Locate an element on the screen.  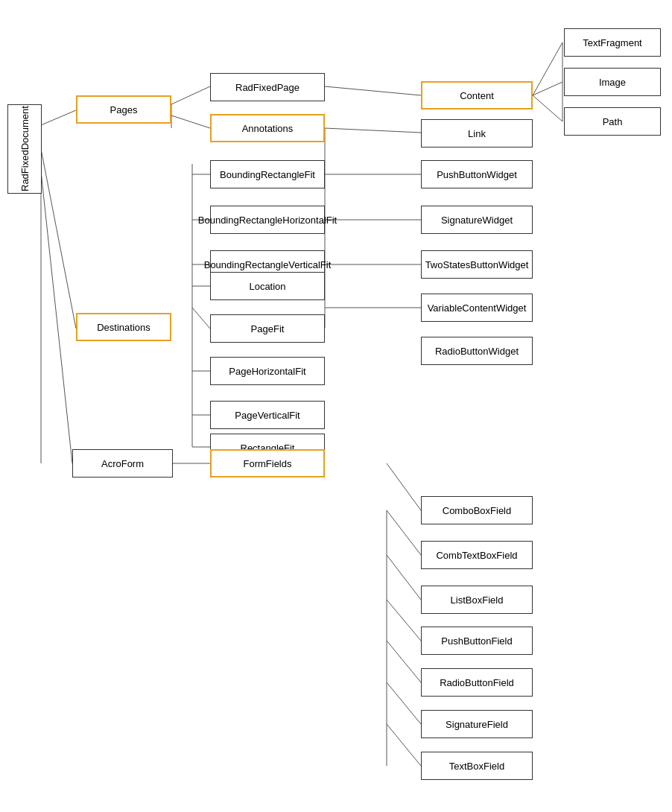
variable-content-widget-node: VariableContentWidget is located at coordinates (477, 308).